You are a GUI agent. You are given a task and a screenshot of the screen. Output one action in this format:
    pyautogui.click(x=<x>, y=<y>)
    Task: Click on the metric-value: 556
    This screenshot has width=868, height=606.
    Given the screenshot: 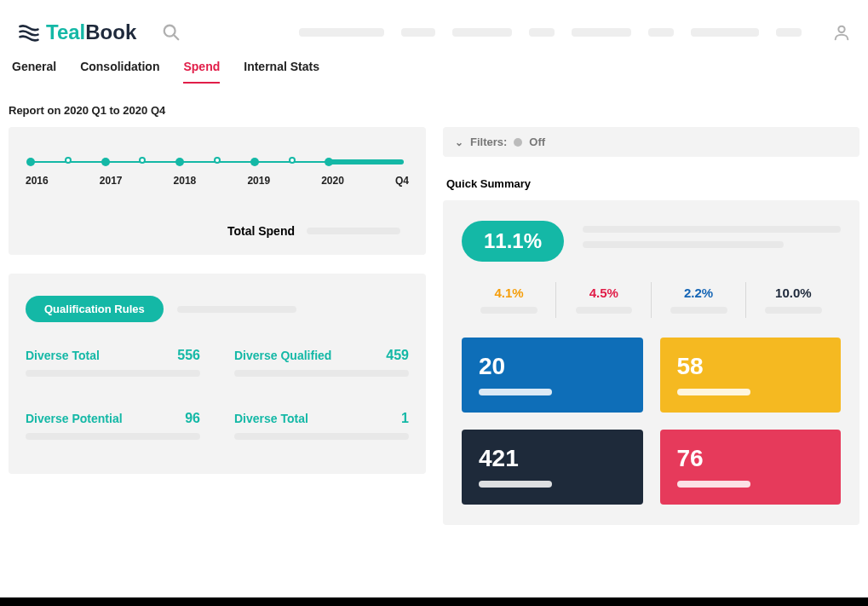 What is the action you would take?
    pyautogui.click(x=189, y=355)
    